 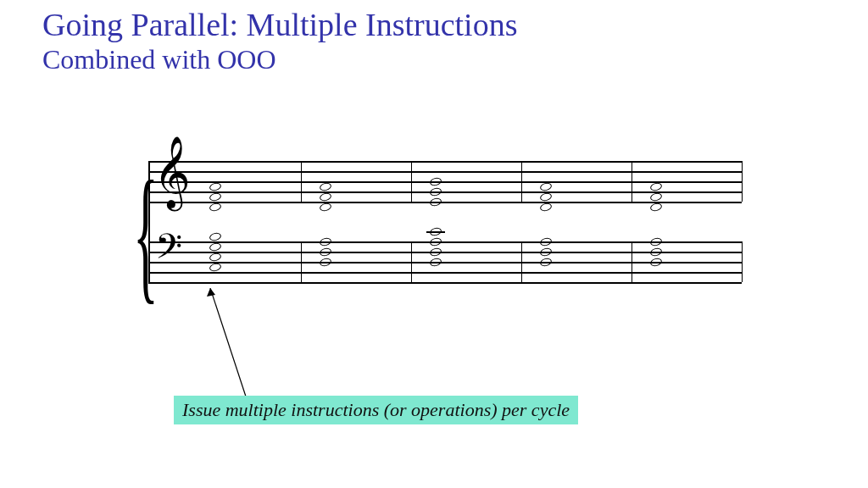 What do you see at coordinates (376, 410) in the screenshot?
I see `callout-label: Issue multiple instructions (or operatio…` at bounding box center [376, 410].